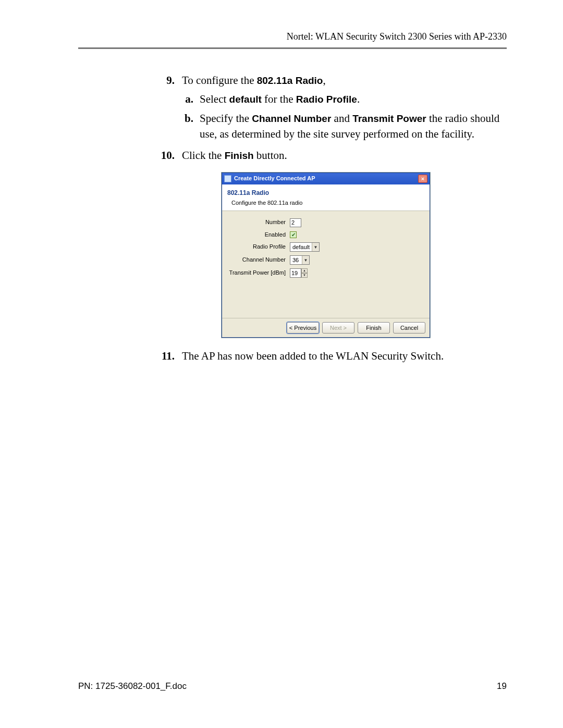 This screenshot has width=563, height=728. What do you see at coordinates (326, 203) in the screenshot?
I see `dialog-subheading: Configure the 802.11a radio` at bounding box center [326, 203].